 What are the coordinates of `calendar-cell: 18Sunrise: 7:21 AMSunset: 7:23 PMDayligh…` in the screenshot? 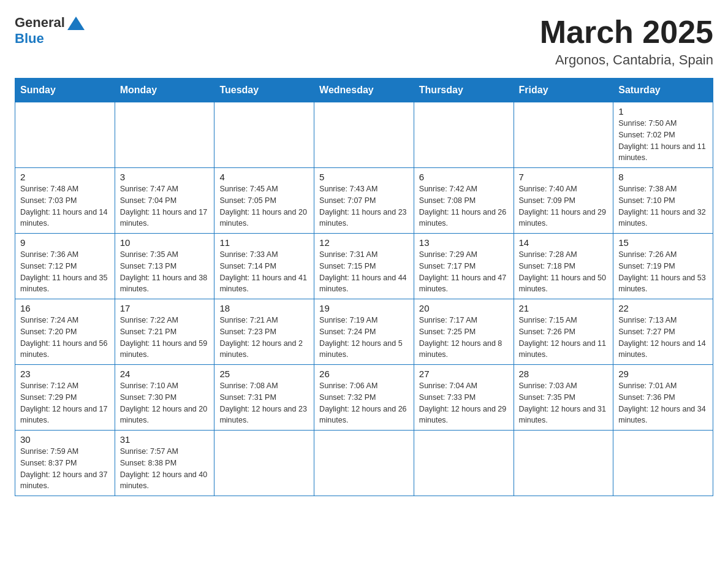 It's located at (265, 332).